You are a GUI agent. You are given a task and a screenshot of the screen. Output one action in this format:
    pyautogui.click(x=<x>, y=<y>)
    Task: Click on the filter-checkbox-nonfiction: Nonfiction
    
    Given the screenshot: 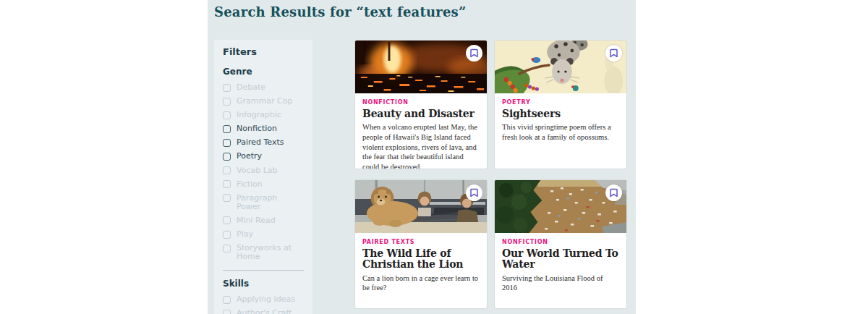 What is the action you would take?
    pyautogui.click(x=263, y=129)
    